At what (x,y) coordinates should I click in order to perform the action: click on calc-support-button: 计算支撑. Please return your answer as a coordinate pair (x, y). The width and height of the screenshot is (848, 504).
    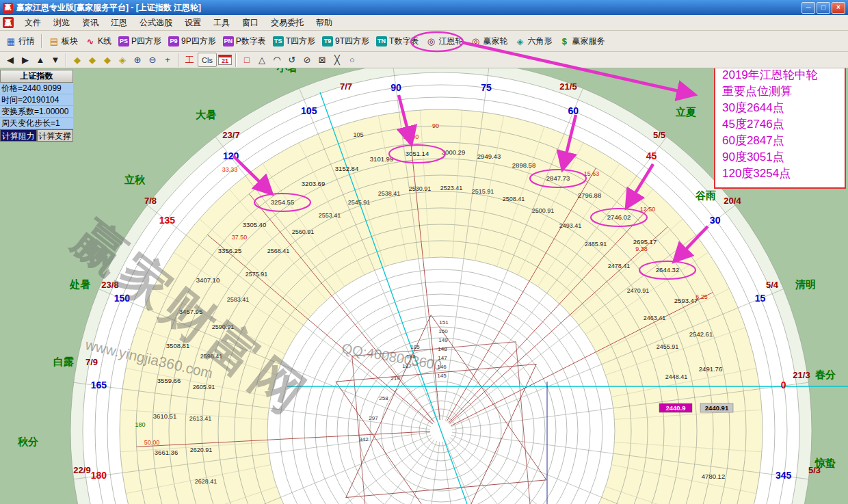
    Looking at the image, I should click on (55, 135).